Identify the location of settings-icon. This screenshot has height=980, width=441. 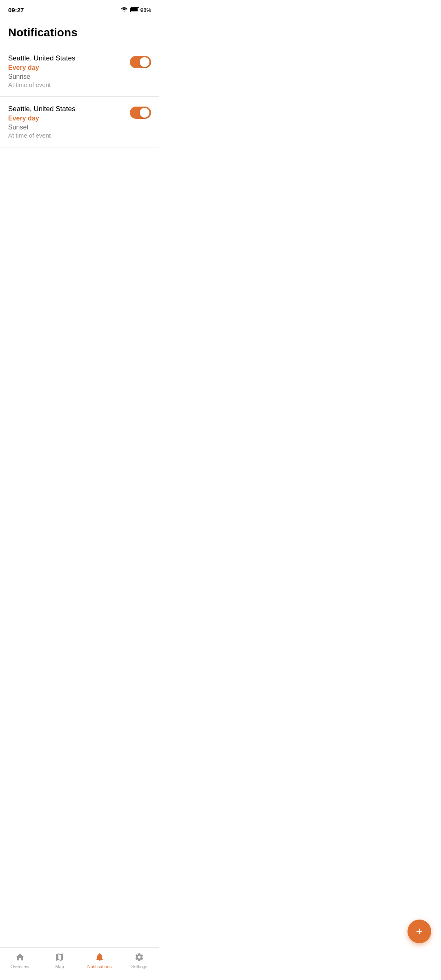
(139, 957).